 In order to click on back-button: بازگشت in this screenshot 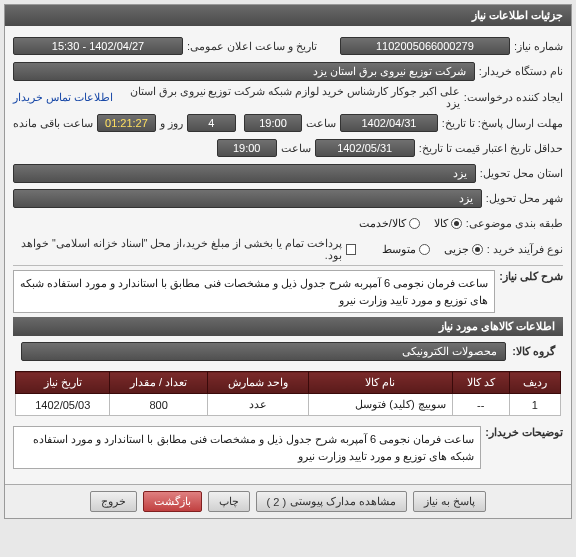, I will do `click(172, 502)`.